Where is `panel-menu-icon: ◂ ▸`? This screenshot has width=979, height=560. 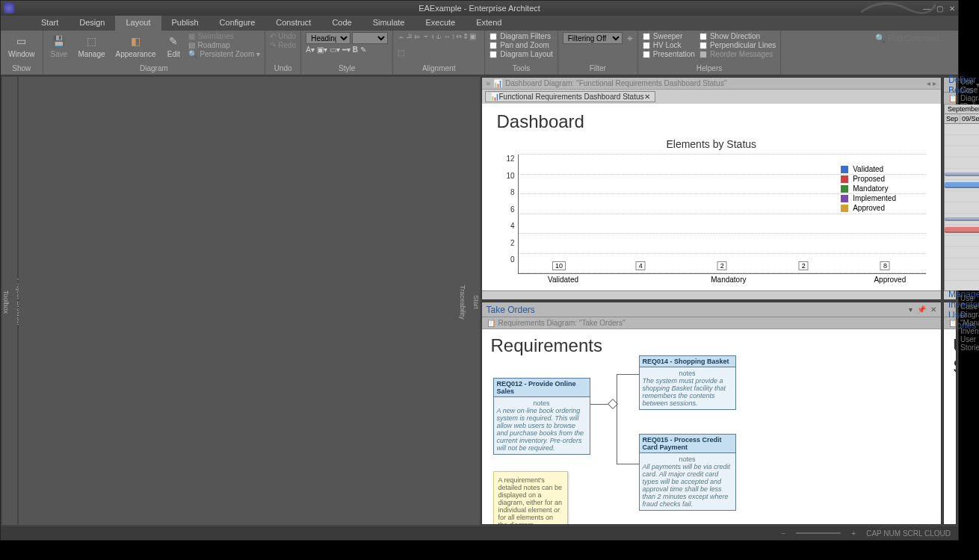
panel-menu-icon: ◂ ▸ is located at coordinates (931, 84).